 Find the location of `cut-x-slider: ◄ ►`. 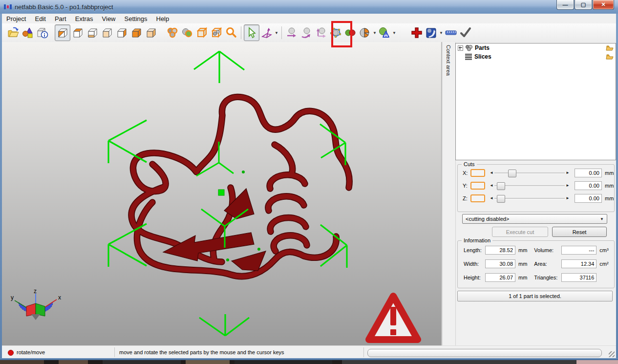

cut-x-slider: ◄ ► is located at coordinates (530, 173).